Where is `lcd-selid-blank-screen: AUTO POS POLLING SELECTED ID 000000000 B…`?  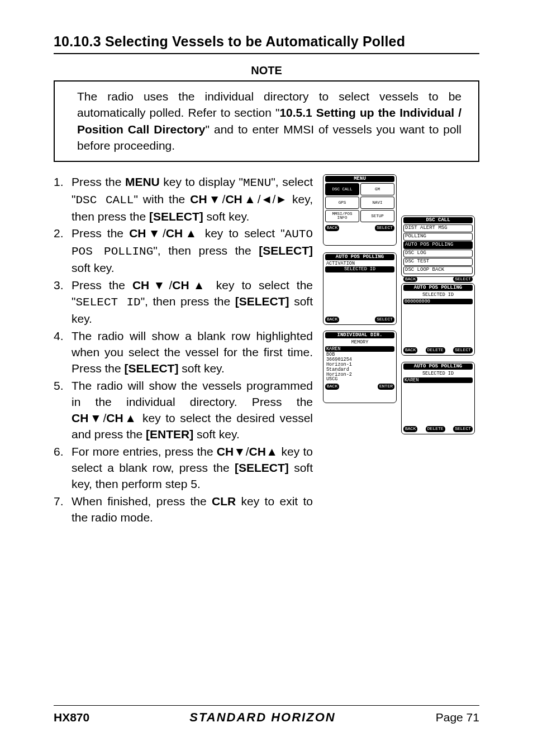
lcd-selid-blank-screen: AUTO POS POLLING SELECTED ID 000000000 B… is located at coordinates (438, 319).